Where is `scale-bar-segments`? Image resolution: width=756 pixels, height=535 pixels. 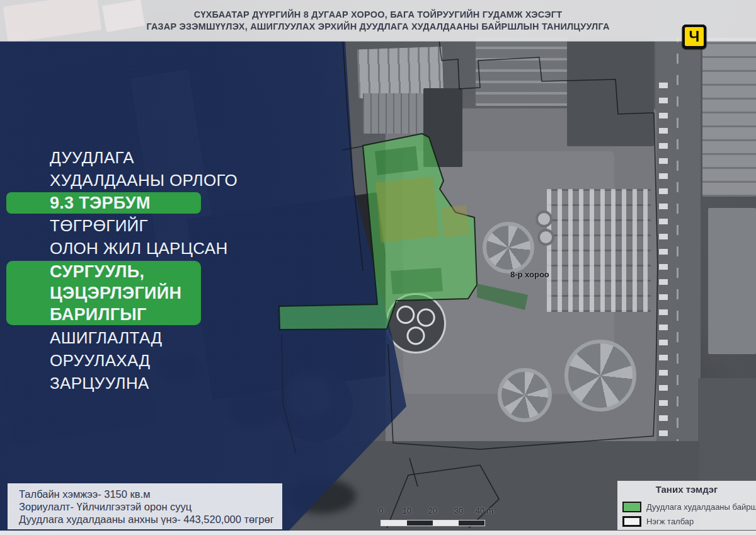
scale-bar-segments is located at coordinates (433, 523).